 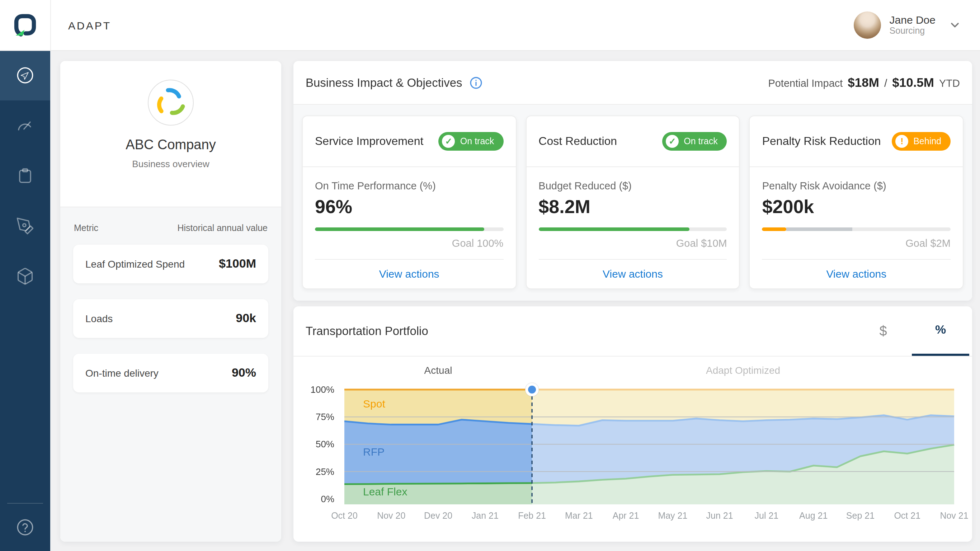 I want to click on x-axis-label: Jul 21, so click(x=767, y=515).